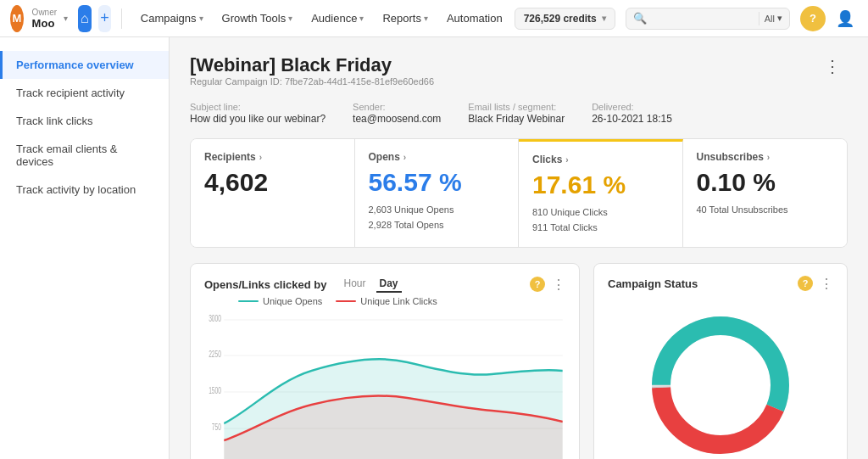 The width and height of the screenshot is (868, 459). Describe the element at coordinates (600, 185) in the screenshot. I see `clicks-value: 17.61 %` at that location.